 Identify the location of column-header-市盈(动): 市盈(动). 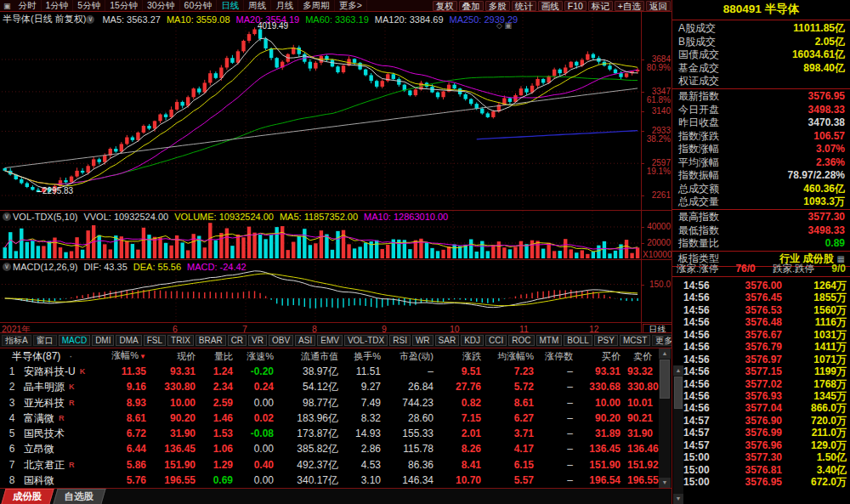
(414, 356).